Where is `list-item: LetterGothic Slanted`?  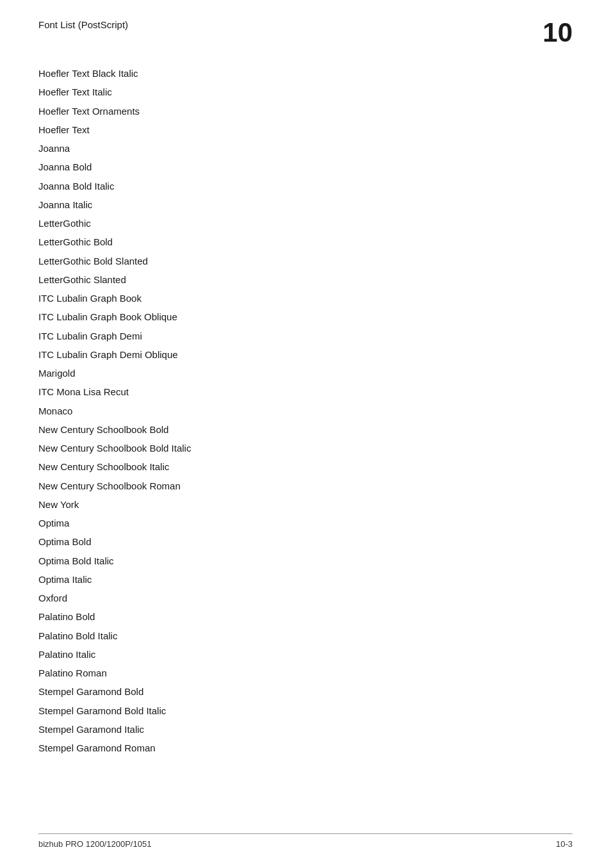
list-item: LetterGothic Slanted is located at coordinates (306, 279).